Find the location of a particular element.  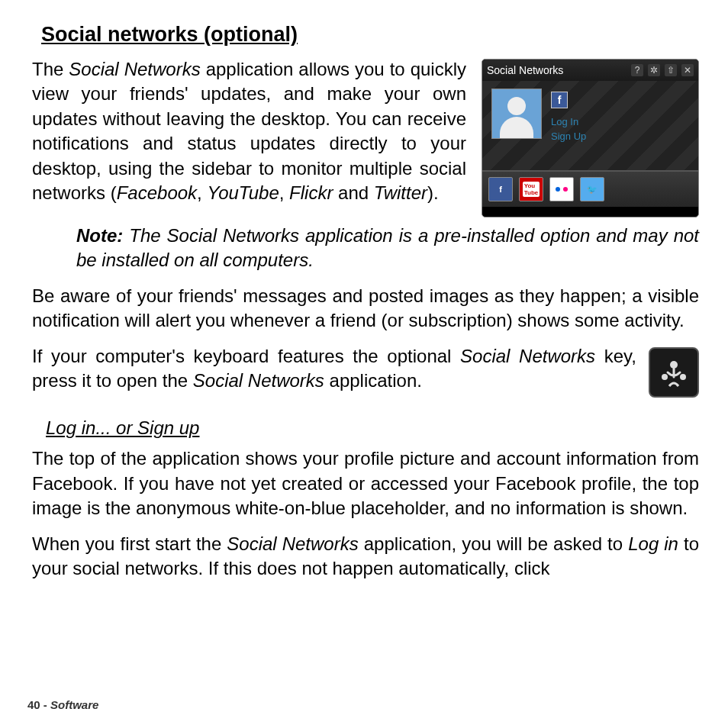

flickr-icon is located at coordinates (562, 189).